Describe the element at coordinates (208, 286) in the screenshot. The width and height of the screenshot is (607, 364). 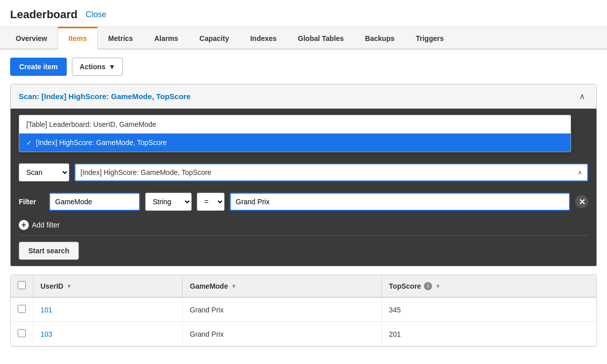
I see `th-gamemode-label: GameMode` at that location.